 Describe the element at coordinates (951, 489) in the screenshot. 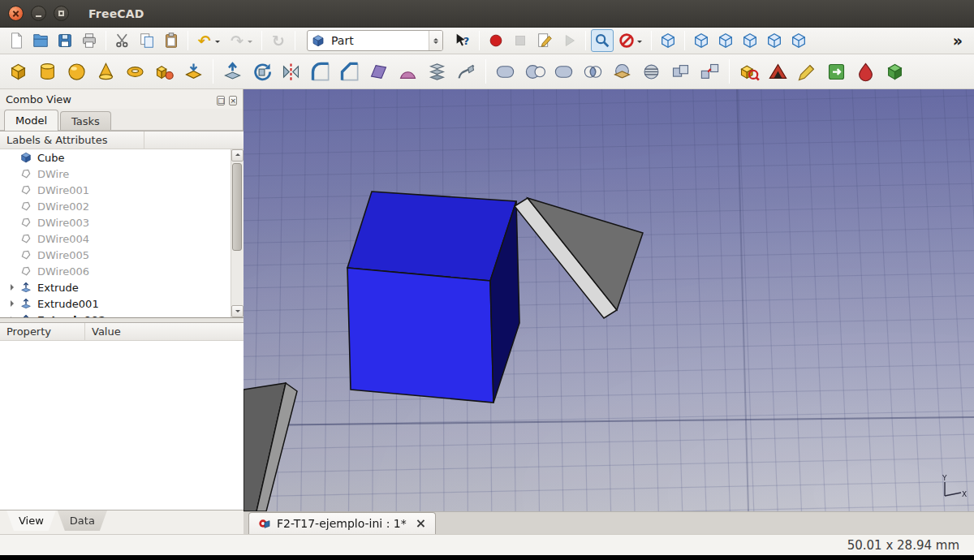

I see `axis-cross: Y X` at that location.